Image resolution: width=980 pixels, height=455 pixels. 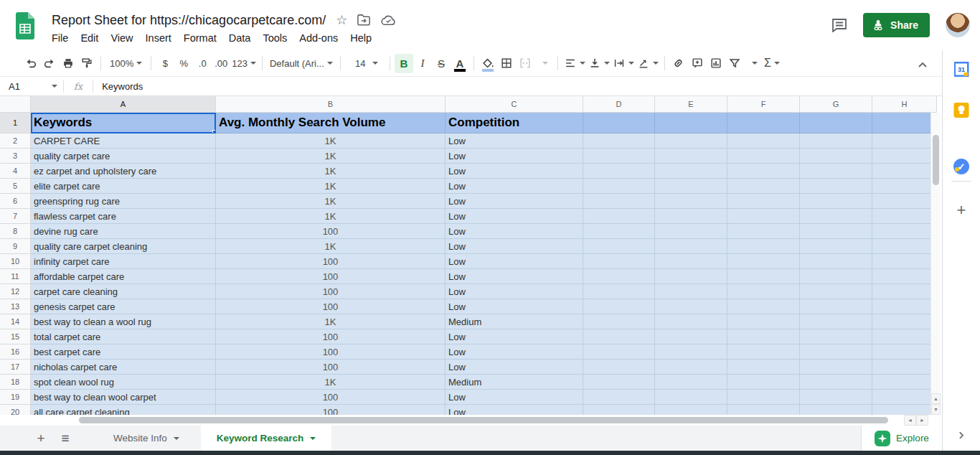 What do you see at coordinates (319, 38) in the screenshot?
I see `menu-add-ons: Add-ons` at bounding box center [319, 38].